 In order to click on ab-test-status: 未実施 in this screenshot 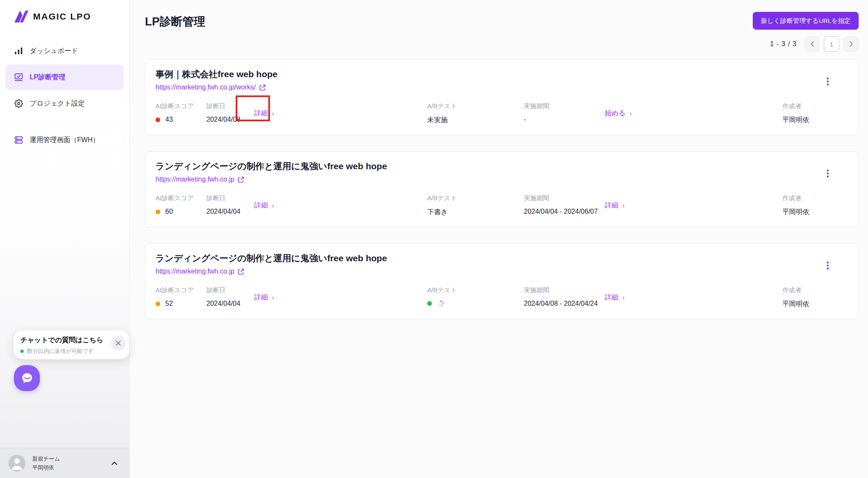, I will do `click(476, 120)`.